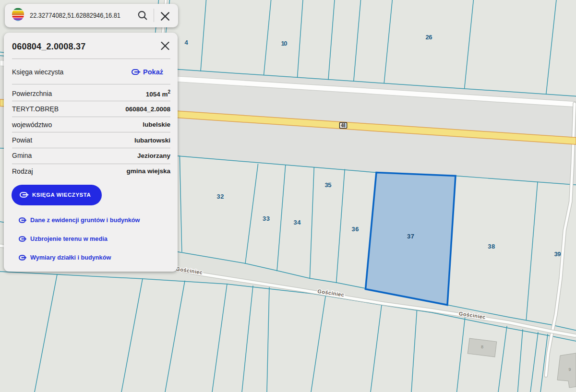  What do you see at coordinates (186, 42) in the screenshot?
I see `svg-text: 4` at bounding box center [186, 42].